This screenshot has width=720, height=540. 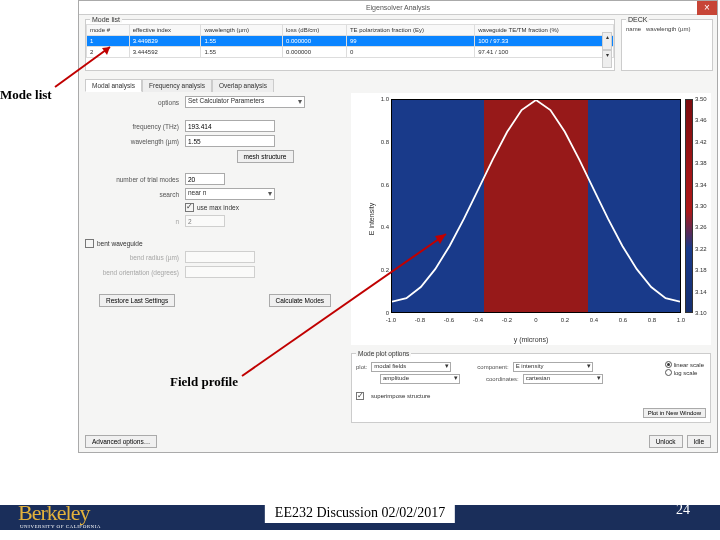 What do you see at coordinates (411, 367) in the screenshot?
I see `plot-type-select: modal fields` at bounding box center [411, 367].